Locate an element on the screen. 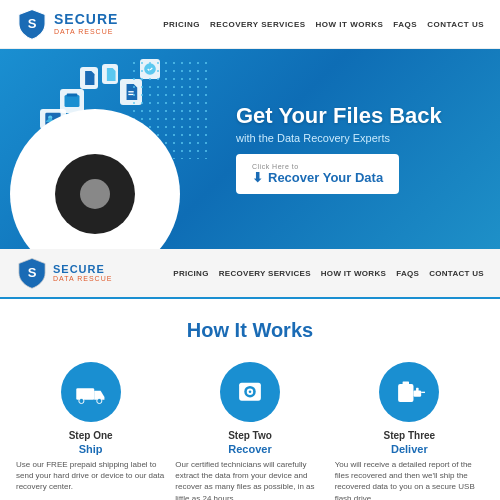 The image size is (500, 500). cta-click-here-label: Click Here to is located at coordinates (276, 166).